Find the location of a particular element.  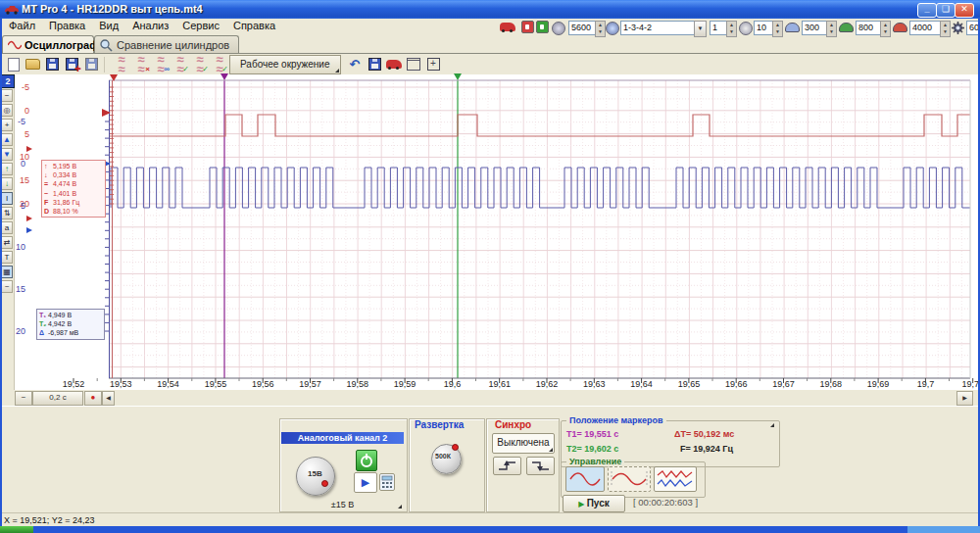

y-tick-red: 5 is located at coordinates (16, 134).